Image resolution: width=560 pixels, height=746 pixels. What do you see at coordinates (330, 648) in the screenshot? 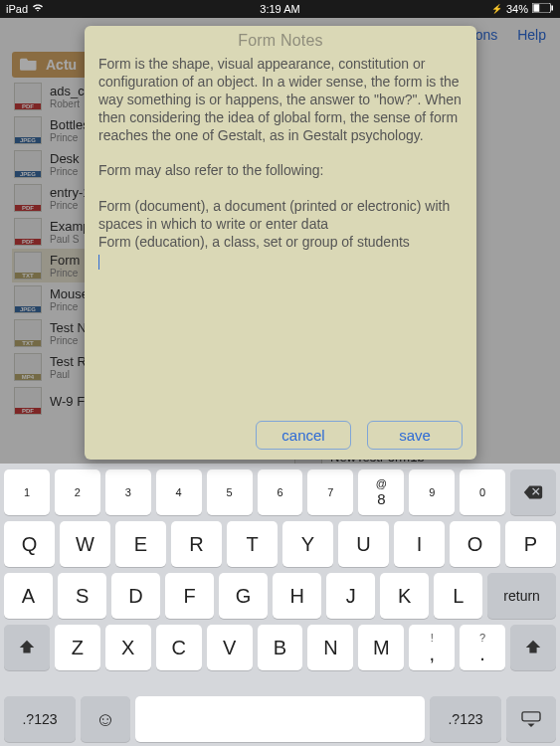
I see `key-n: N` at bounding box center [330, 648].